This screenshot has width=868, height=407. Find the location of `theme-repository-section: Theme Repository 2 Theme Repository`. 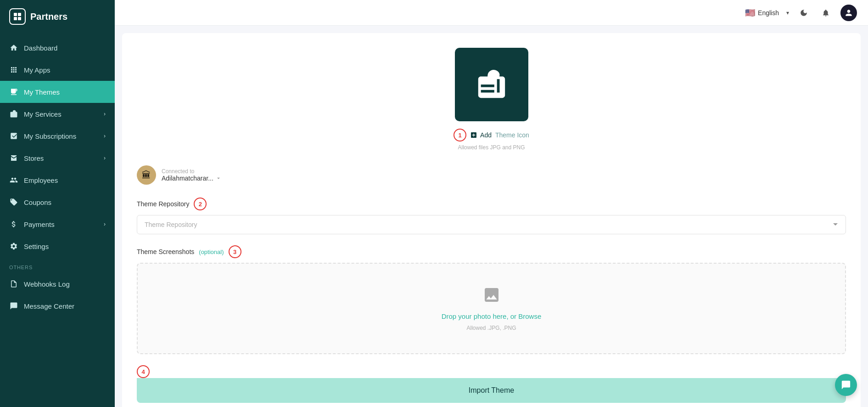

theme-repository-section: Theme Repository 2 Theme Repository is located at coordinates (491, 216).